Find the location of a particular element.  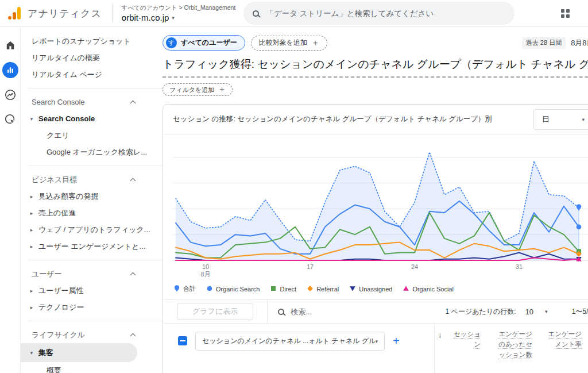

svg-text: 31 is located at coordinates (519, 267).